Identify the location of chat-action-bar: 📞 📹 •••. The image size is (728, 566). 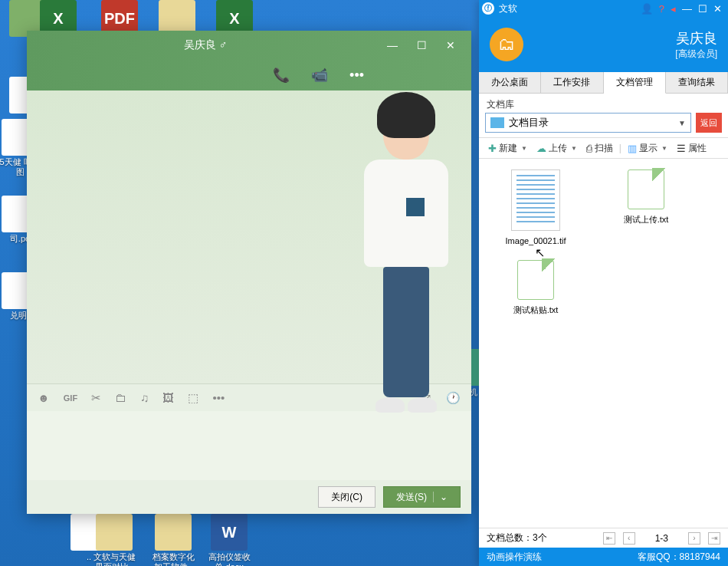
(249, 75).